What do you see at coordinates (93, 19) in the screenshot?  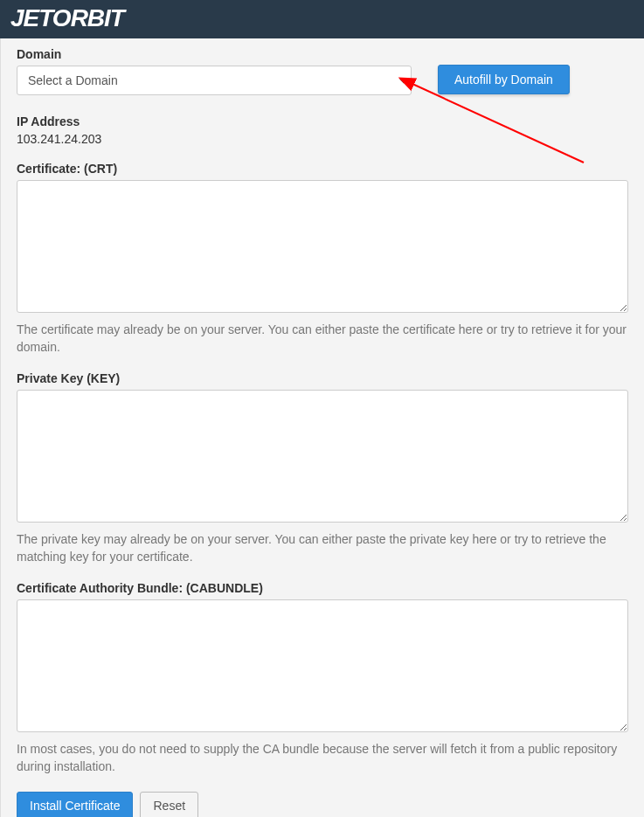 I see `logo: JETORBIT` at bounding box center [93, 19].